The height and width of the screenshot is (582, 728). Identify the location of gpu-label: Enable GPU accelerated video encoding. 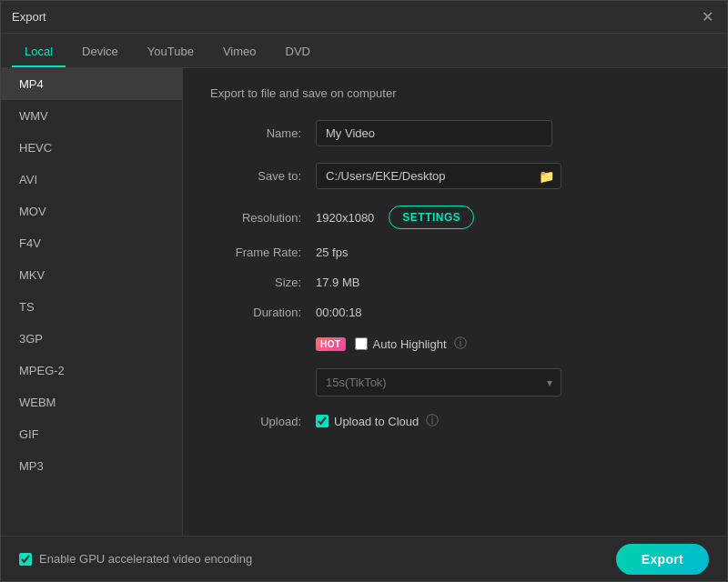
(136, 558).